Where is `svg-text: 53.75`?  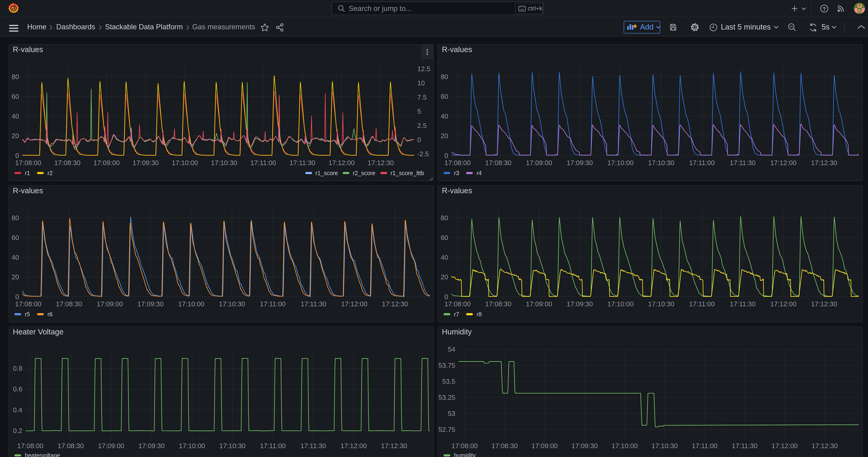
svg-text: 53.75 is located at coordinates (447, 365).